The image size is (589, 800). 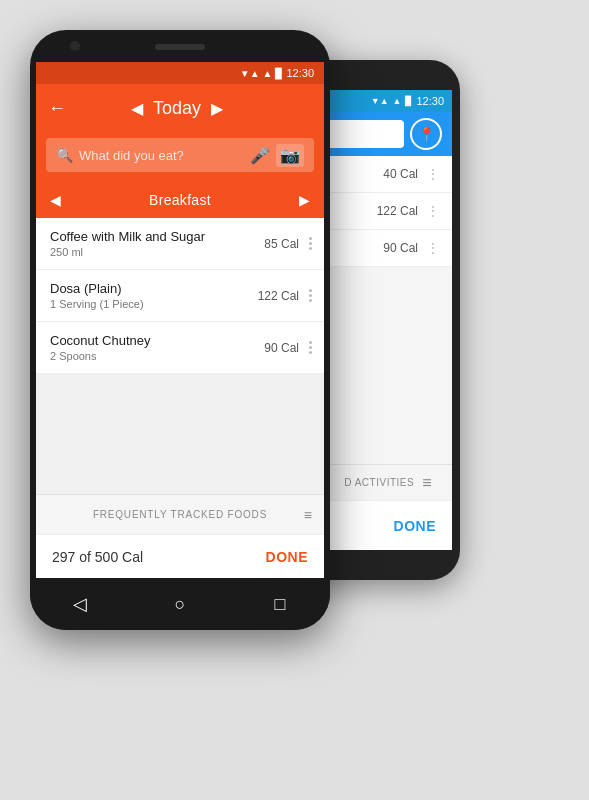 I want to click on food-detail-coffee: 250 ml, so click(x=157, y=252).